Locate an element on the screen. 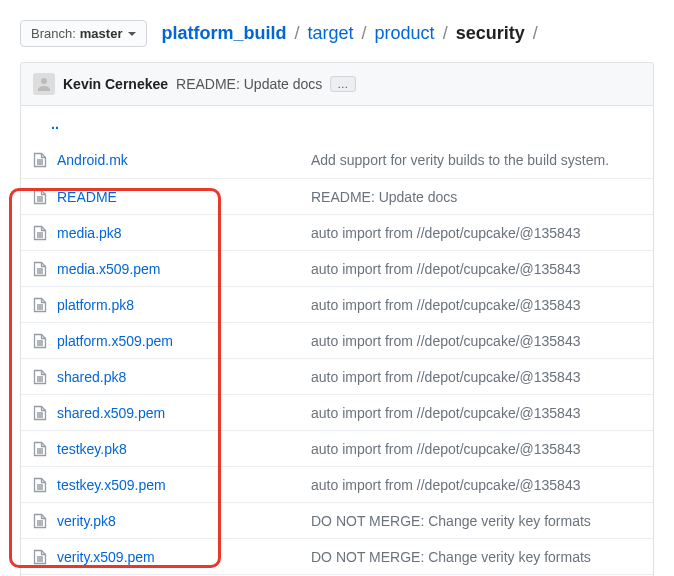 The image size is (674, 576). parent-dir-link: .. is located at coordinates (55, 124).